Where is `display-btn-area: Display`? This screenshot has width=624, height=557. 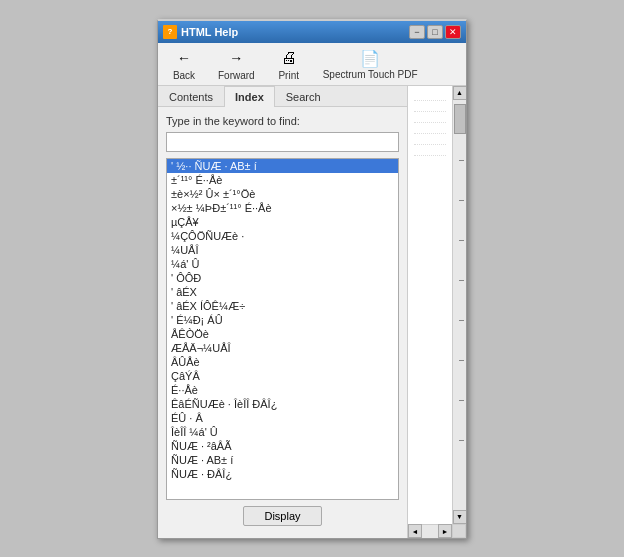 display-btn-area: Display is located at coordinates (282, 515).